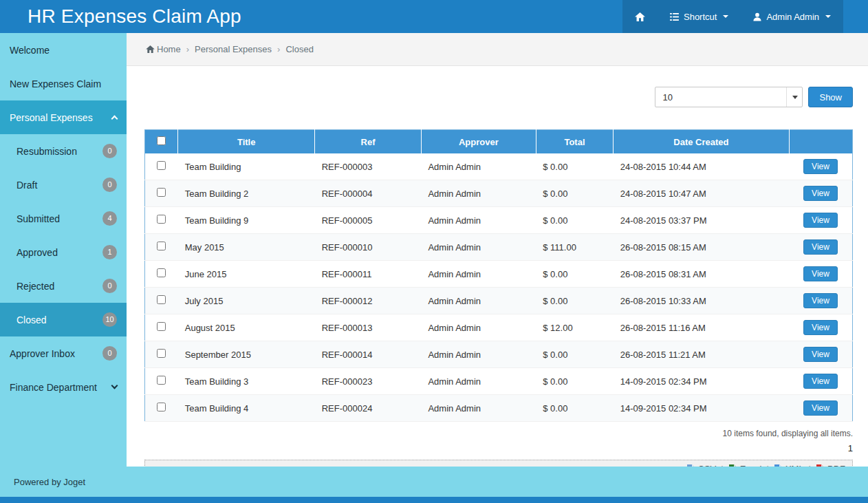 Image resolution: width=868 pixels, height=503 pixels. I want to click on cell-date-created: 26-08-2015 10:33 AM, so click(702, 301).